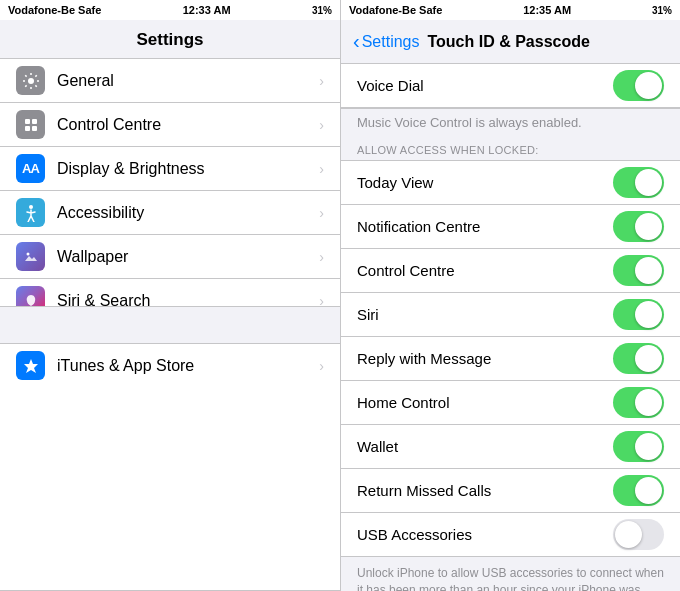 The width and height of the screenshot is (680, 591). What do you see at coordinates (30, 296) in the screenshot?
I see `siri-icon` at bounding box center [30, 296].